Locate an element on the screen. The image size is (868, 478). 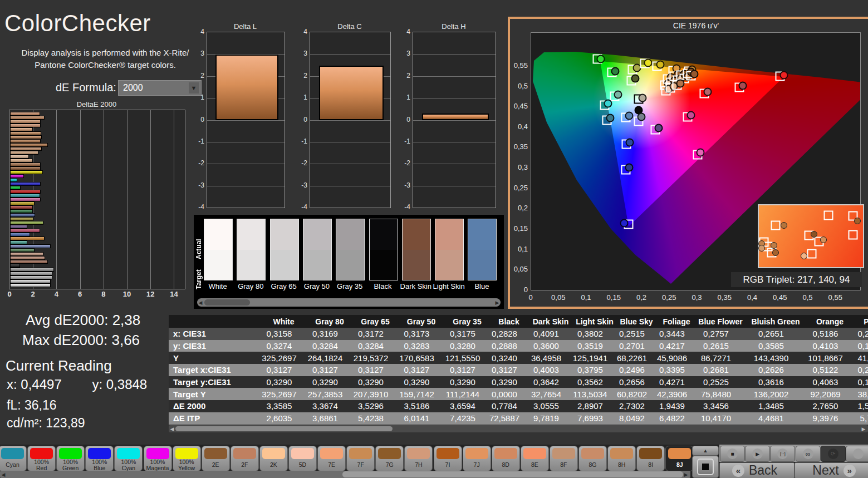
patch-button-7j: 7J is located at coordinates (477, 459).